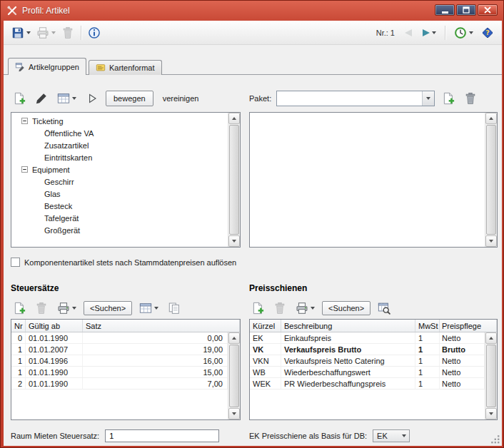 The image size is (504, 448). Describe the element at coordinates (468, 325) in the screenshot. I see `column-header-preispflege: Preispflege` at that location.